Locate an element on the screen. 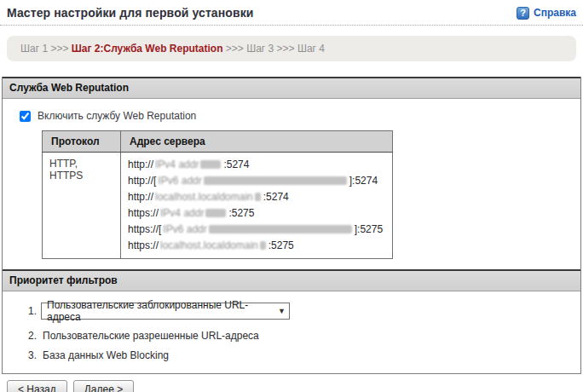 The width and height of the screenshot is (583, 392). protocol-cell: HTTP, HTTPS is located at coordinates (82, 206).